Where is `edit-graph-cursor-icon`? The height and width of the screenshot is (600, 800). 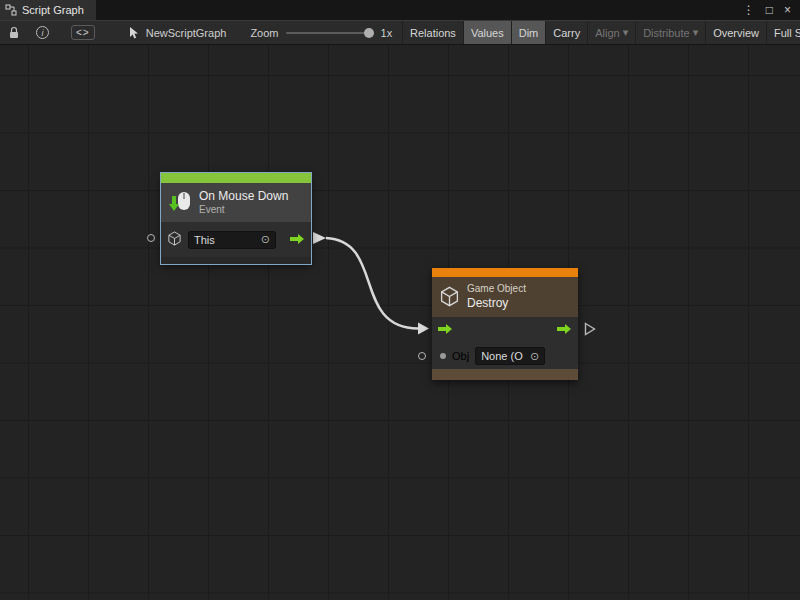 edit-graph-cursor-icon is located at coordinates (134, 33).